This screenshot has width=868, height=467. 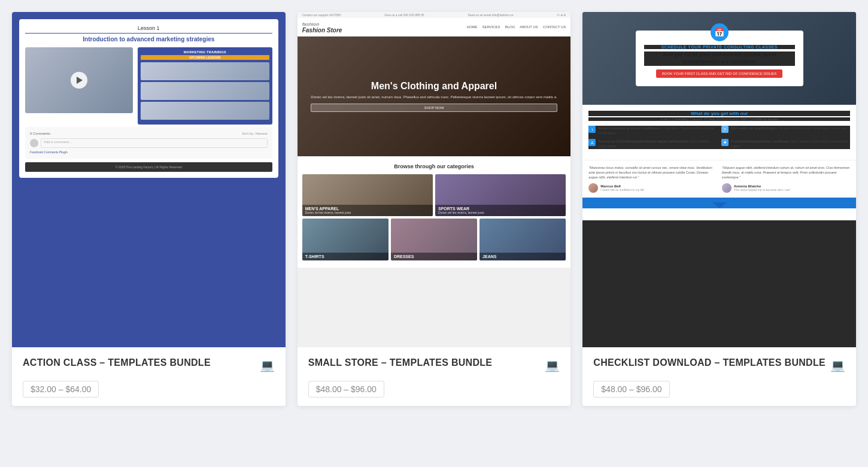 I want to click on feature-qa: ? Q&A with our psychologist. Sit tetur a…, so click(x=785, y=131).